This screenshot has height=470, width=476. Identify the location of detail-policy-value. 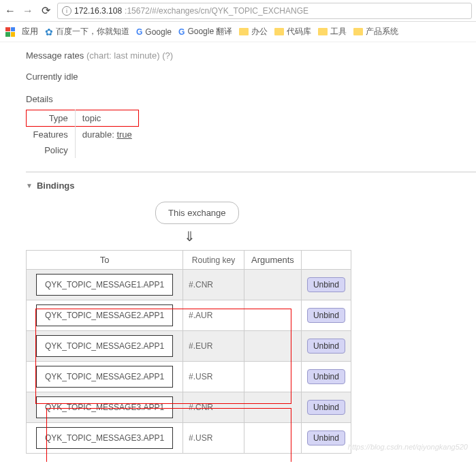
(107, 150).